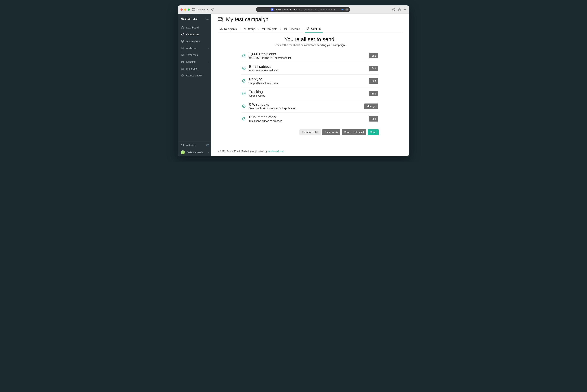 This screenshot has width=587, height=392. Describe the element at coordinates (183, 55) in the screenshot. I see `edit-icon` at that location.